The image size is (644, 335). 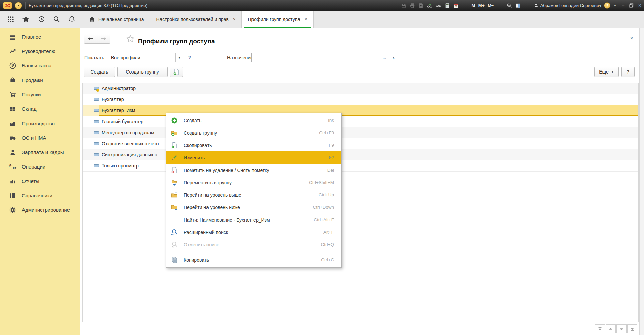 I want to click on go-to-link-button, so click(x=430, y=6).